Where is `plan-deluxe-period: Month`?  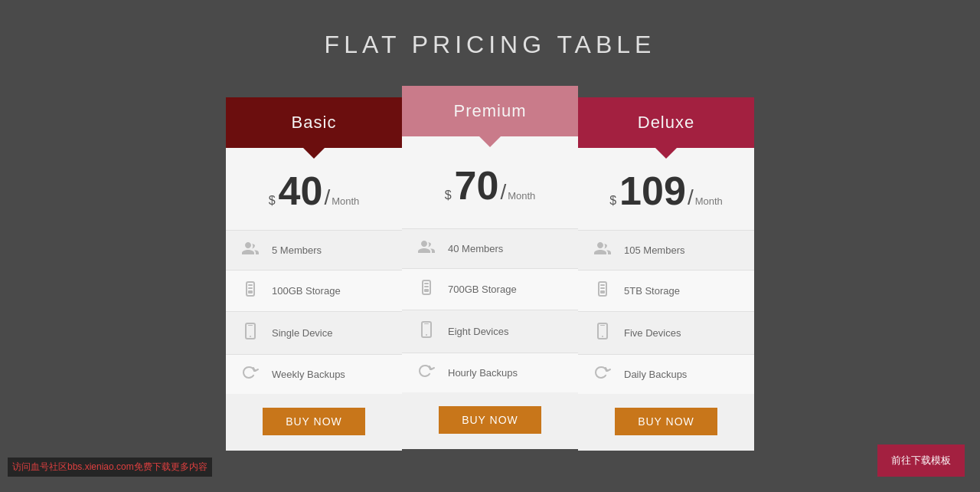 plan-deluxe-period: Month is located at coordinates (709, 201).